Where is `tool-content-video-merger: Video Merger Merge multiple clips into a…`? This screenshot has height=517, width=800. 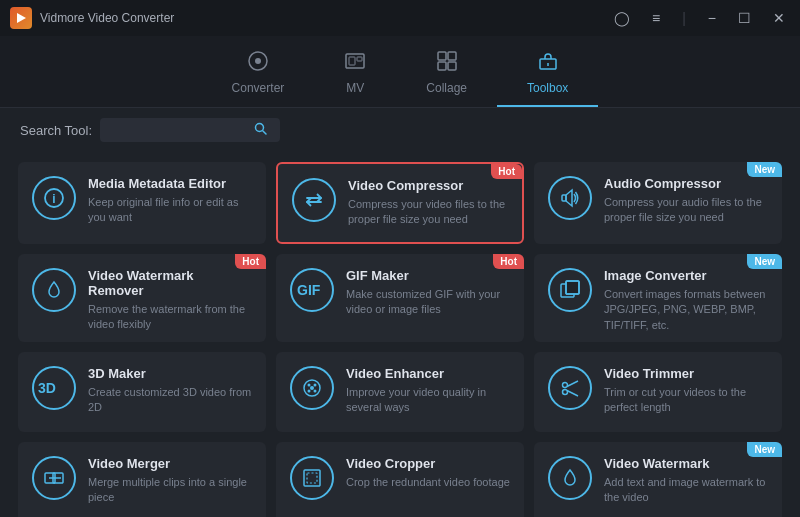
tool-content-video-merger: Video Merger Merge multiple clips into a… is located at coordinates (170, 481).